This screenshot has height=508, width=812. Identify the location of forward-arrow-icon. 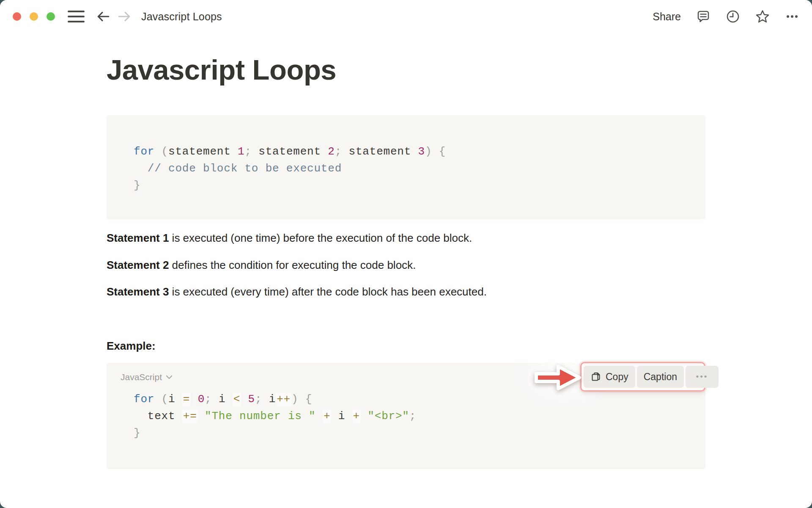
(124, 17).